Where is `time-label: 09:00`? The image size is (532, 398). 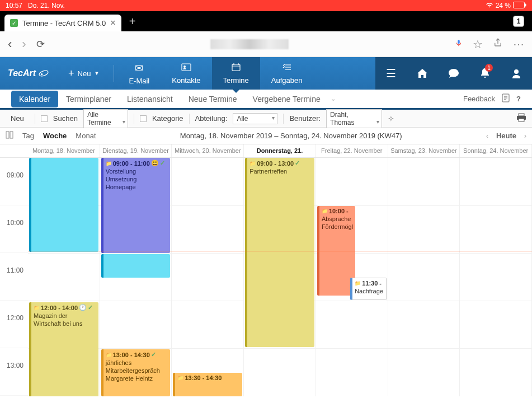 time-label: 09:00 is located at coordinates (15, 175).